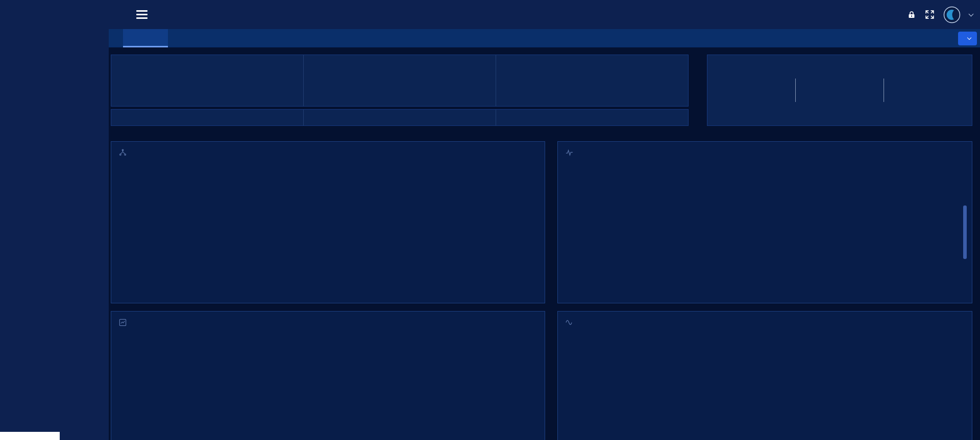  I want to click on panel-trend, so click(328, 375).